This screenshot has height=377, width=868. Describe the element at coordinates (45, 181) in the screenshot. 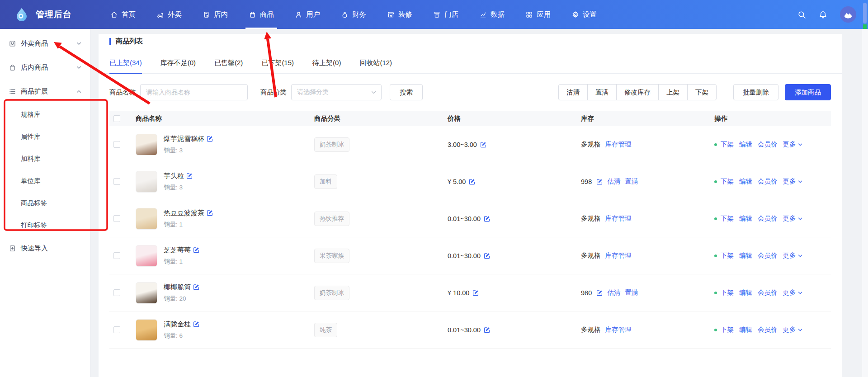

I see `sidebar-subitem: 单位库` at that location.